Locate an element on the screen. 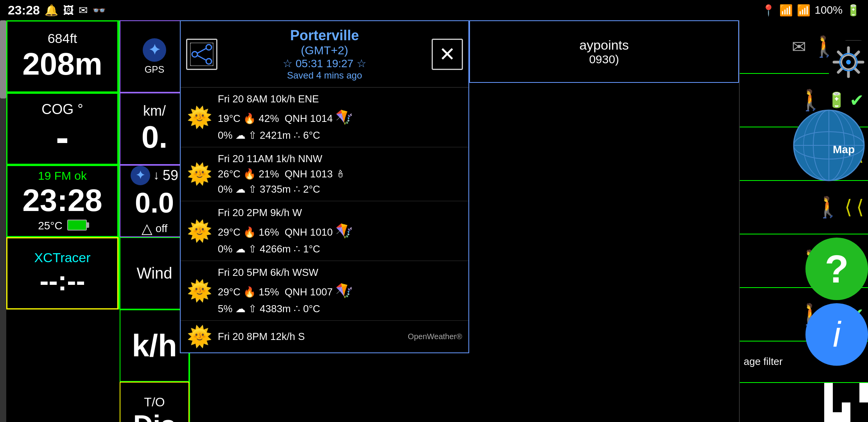 This screenshot has width=868, height=422. weather-line3-1: 0% ☁ ⇧ 2421m ∴ 6°C is located at coordinates (340, 135).